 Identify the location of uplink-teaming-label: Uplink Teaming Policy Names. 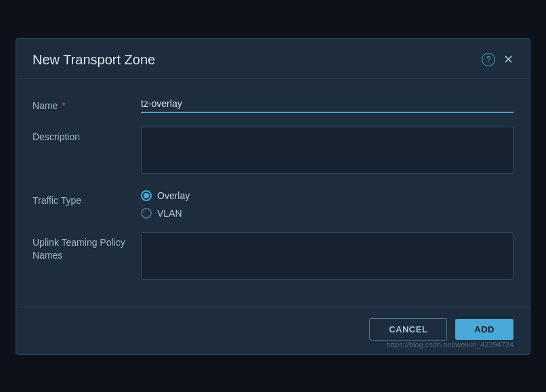
(87, 248).